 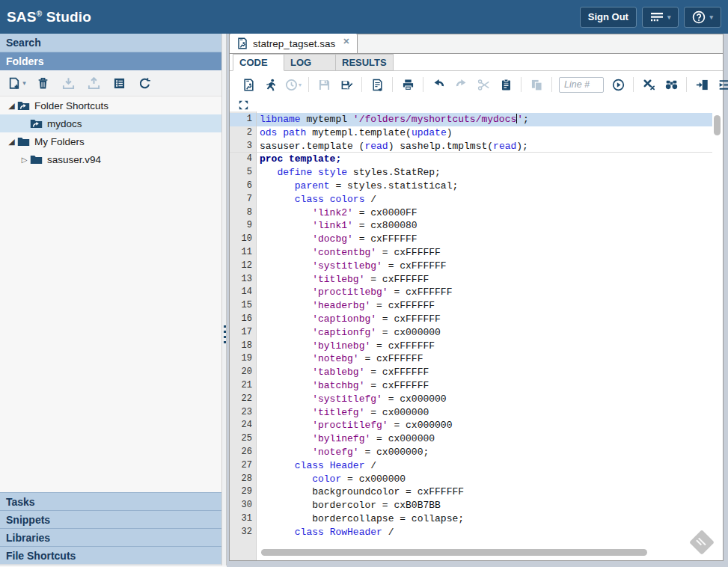 I want to click on delete-button, so click(x=43, y=83).